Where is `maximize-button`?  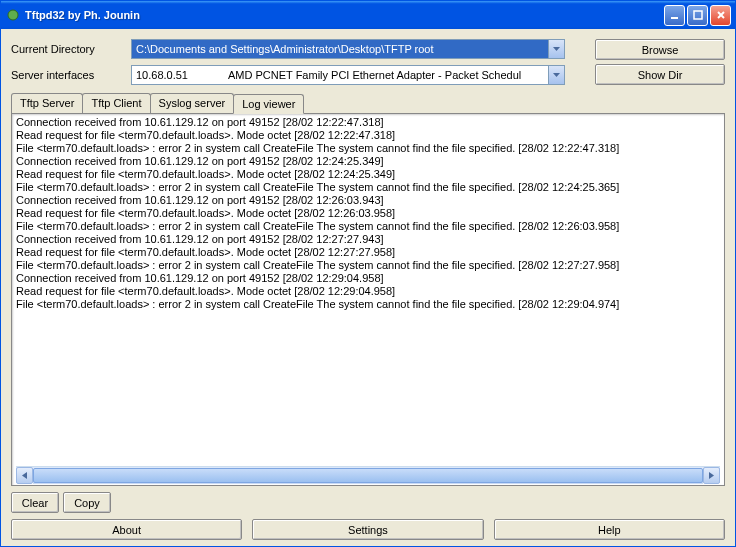 maximize-button is located at coordinates (698, 16).